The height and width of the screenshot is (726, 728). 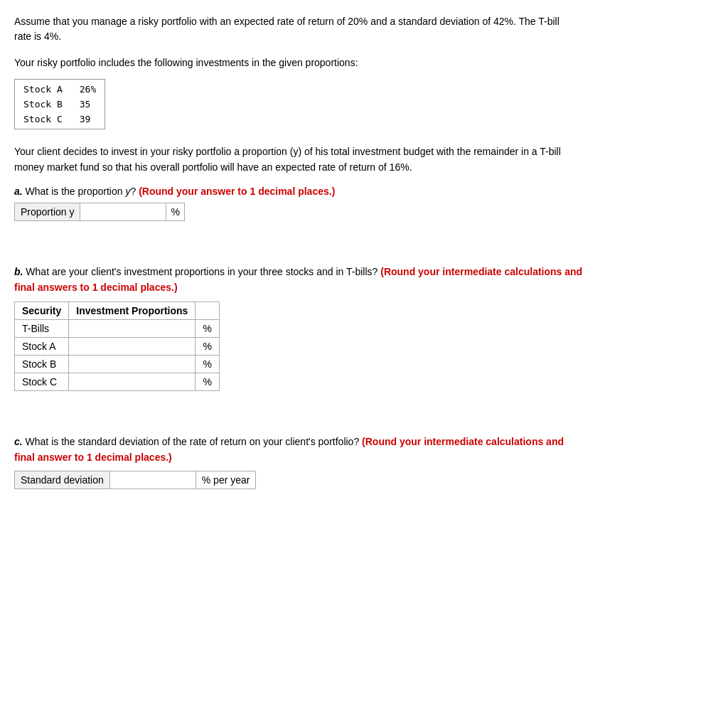 What do you see at coordinates (364, 63) in the screenshot?
I see `investments-label: Your risky portfolio includes the follow…` at bounding box center [364, 63].